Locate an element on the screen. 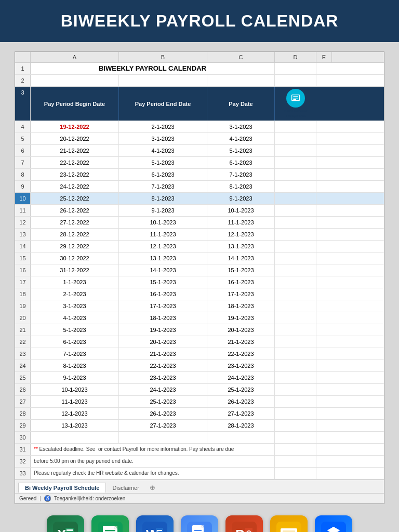 The height and width of the screenshot is (532, 399). note-2: before 5:00 pm on the pay period end dat… is located at coordinates (153, 461).